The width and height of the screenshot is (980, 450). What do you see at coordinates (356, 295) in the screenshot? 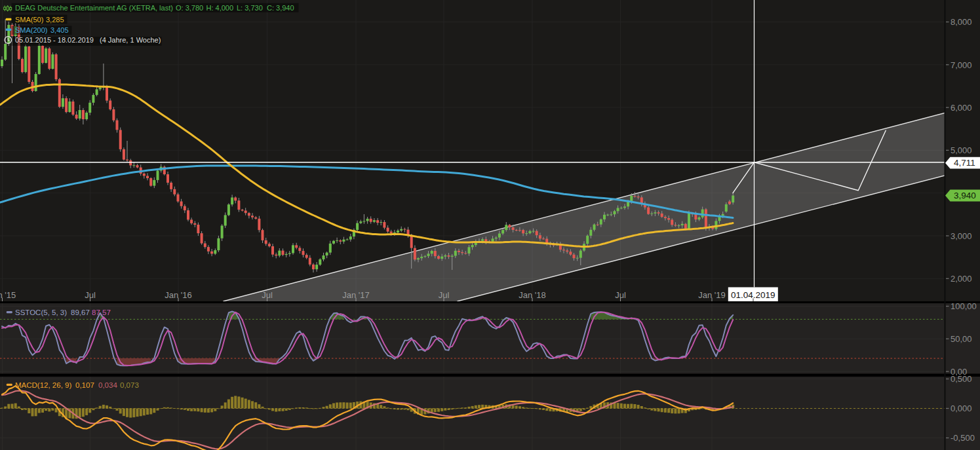
I see `svg-text: Jan '17` at bounding box center [356, 295].